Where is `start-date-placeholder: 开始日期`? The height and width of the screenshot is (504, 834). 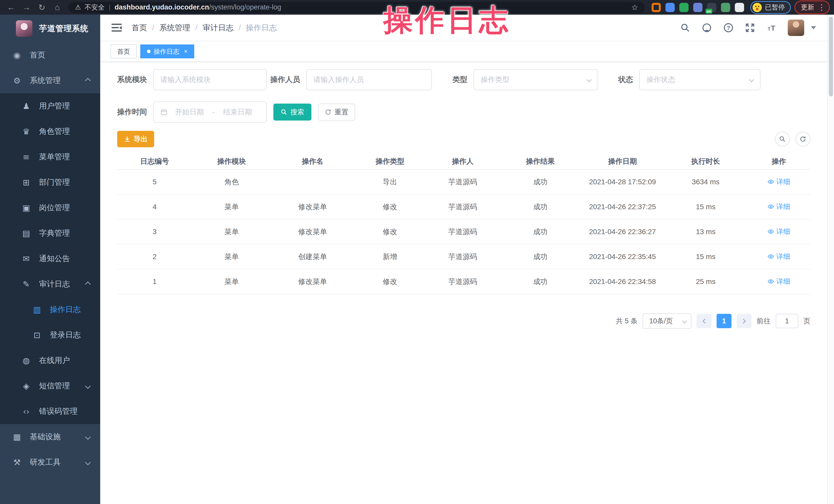 start-date-placeholder: 开始日期 is located at coordinates (190, 112).